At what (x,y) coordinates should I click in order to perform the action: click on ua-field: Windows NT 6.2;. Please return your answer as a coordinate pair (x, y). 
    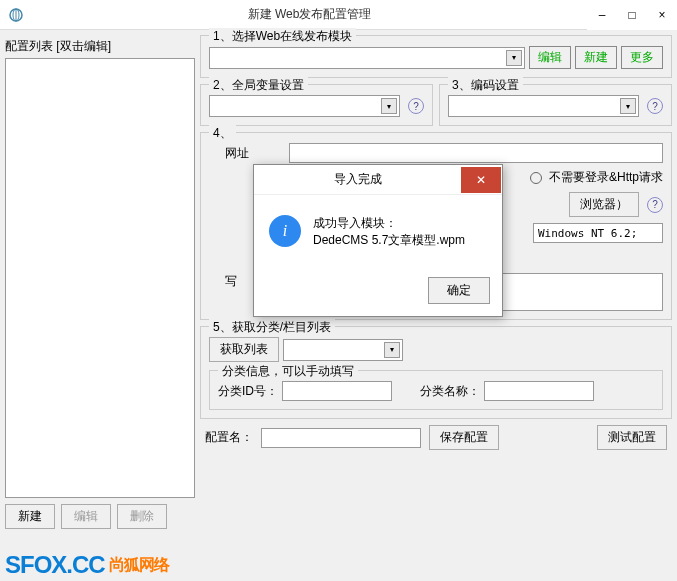
    Looking at the image, I should click on (598, 233).